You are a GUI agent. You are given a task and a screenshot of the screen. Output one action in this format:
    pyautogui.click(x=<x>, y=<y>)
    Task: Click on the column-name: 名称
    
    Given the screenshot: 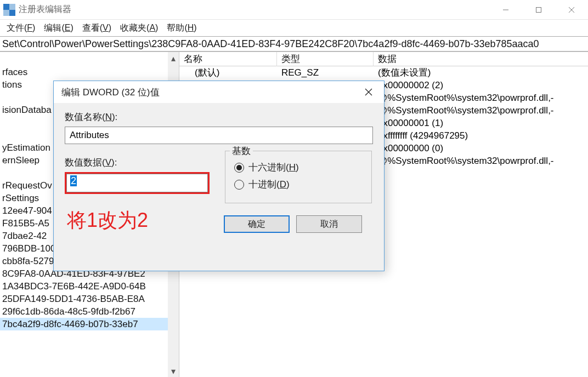 What is the action you would take?
    pyautogui.click(x=228, y=59)
    